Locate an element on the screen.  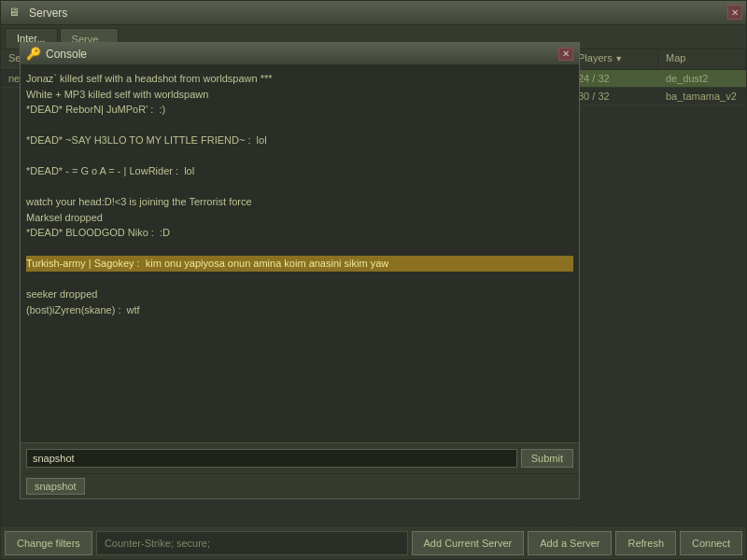
console-title-bar: 🔑 Console ✕ is located at coordinates (300, 54).